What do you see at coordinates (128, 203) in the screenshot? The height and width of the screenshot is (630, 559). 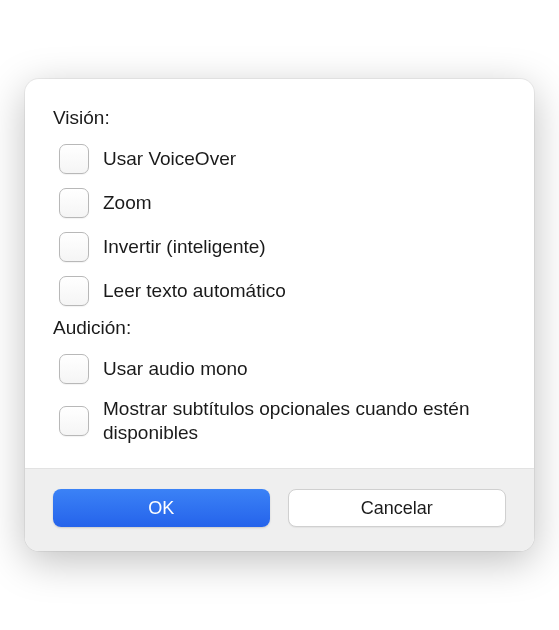 I see `label-zoom: Zoom` at bounding box center [128, 203].